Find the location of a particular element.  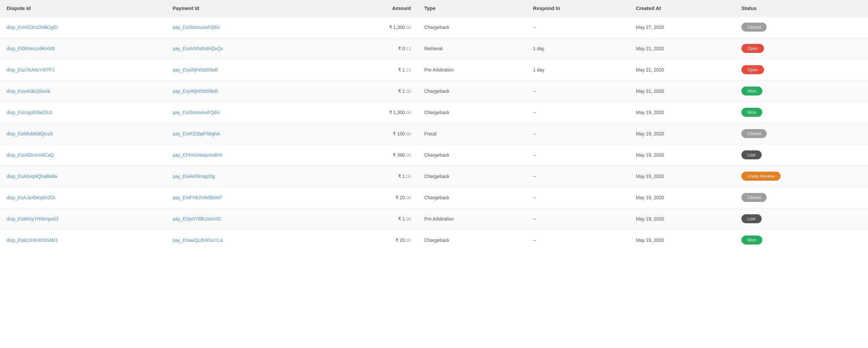

amount-whole: ₹ 390 is located at coordinates (399, 155).